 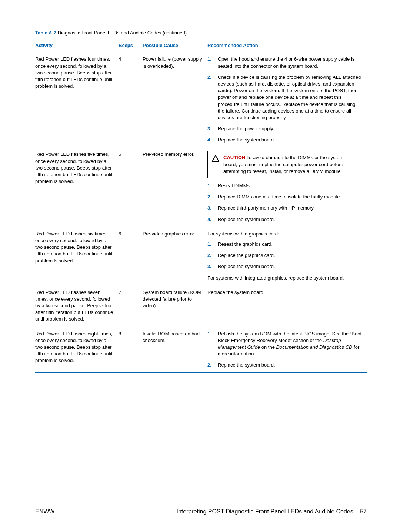 I want to click on action-item: 2.Check if a device is causing the probl…, so click(x=285, y=98).